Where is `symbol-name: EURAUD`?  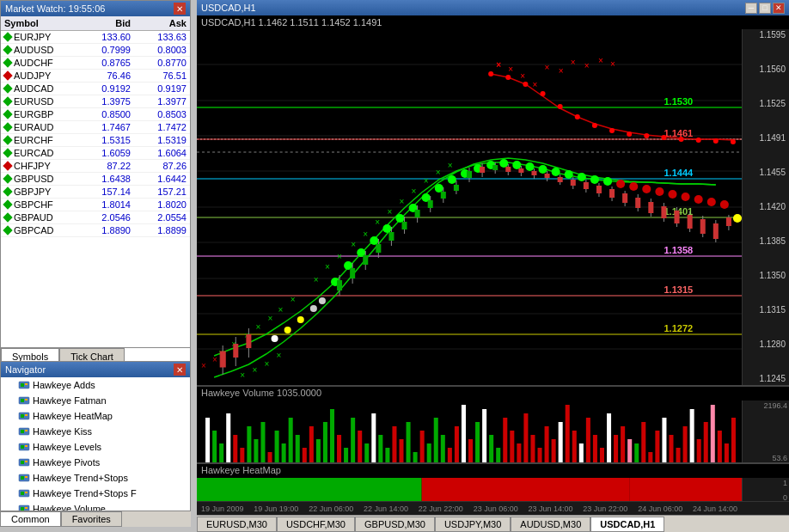
symbol-name: EURAUD is located at coordinates (34, 127).